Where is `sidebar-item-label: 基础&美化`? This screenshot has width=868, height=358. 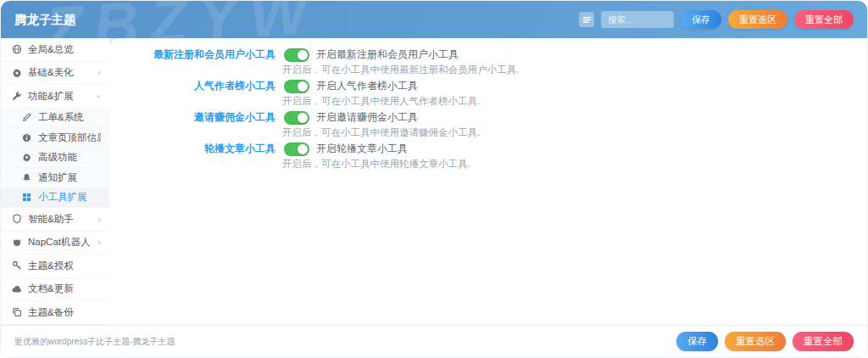 sidebar-item-label: 基础&美化 is located at coordinates (51, 73).